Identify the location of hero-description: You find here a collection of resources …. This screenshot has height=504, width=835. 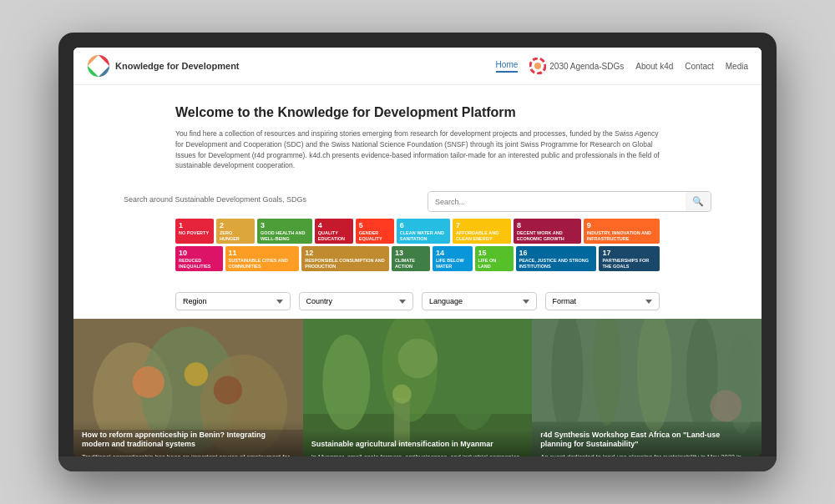
(418, 150).